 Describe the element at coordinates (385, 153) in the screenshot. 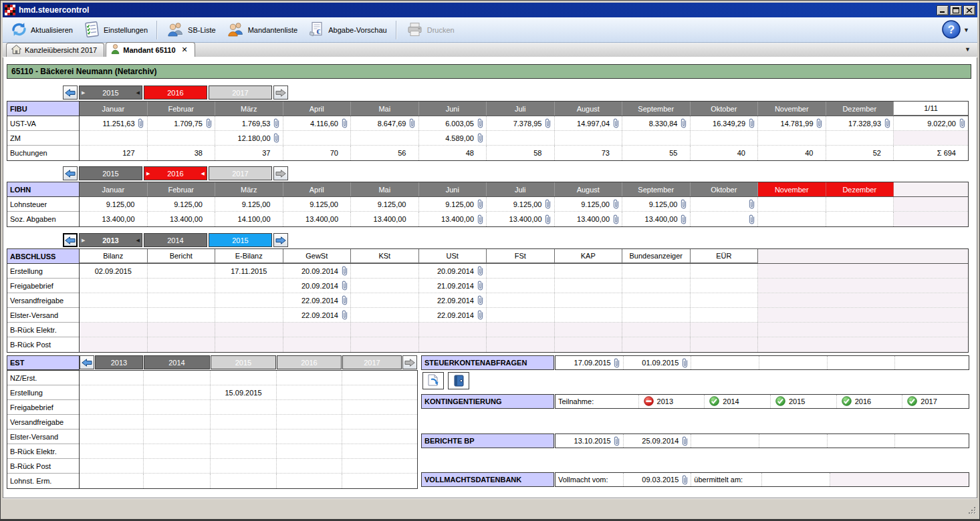

I see `table-cell: 56` at that location.